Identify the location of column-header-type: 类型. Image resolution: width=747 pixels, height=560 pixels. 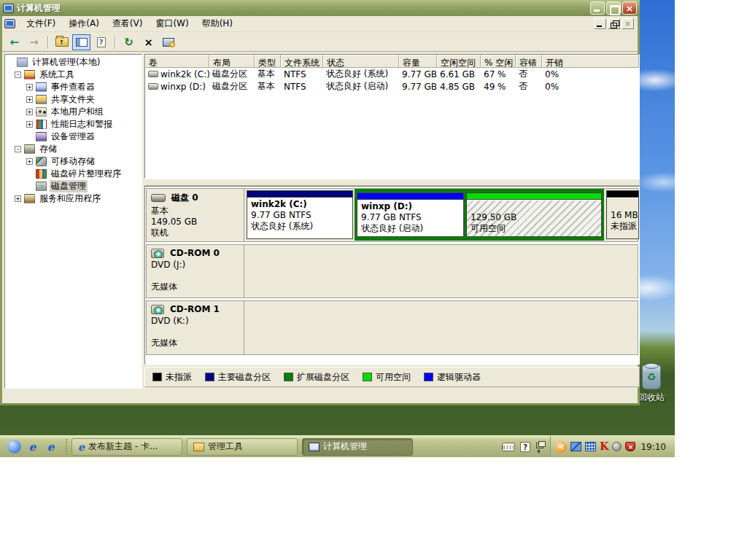
(268, 61).